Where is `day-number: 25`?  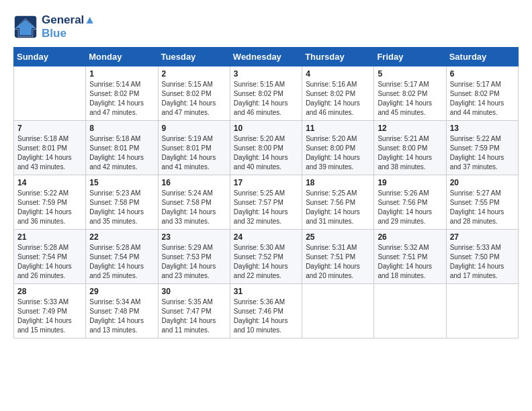
day-number: 25 is located at coordinates (338, 237).